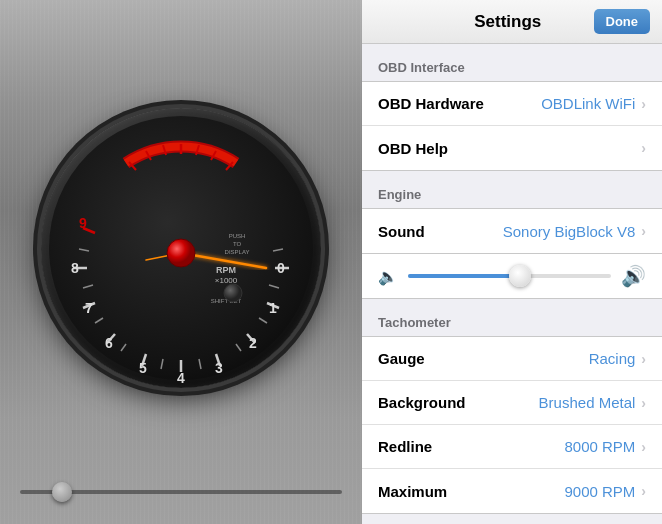 This screenshot has height=524, width=662. Describe the element at coordinates (464, 276) in the screenshot. I see `volume-slider-fill` at that location.